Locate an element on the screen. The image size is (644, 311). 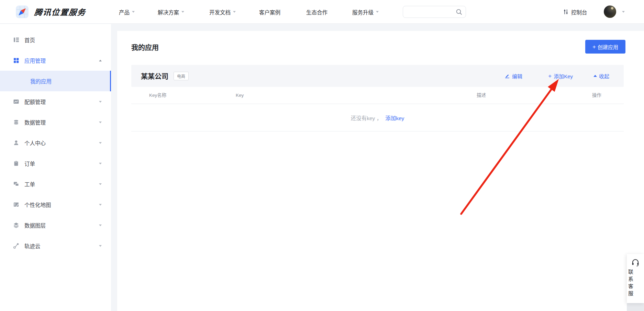
user-avatar is located at coordinates (610, 12).